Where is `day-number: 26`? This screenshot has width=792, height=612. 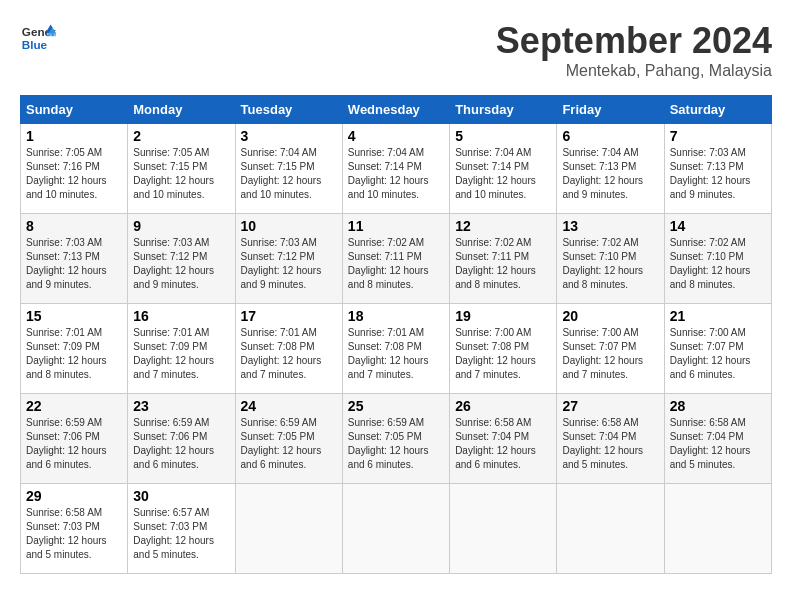
day-number: 26 is located at coordinates (503, 406).